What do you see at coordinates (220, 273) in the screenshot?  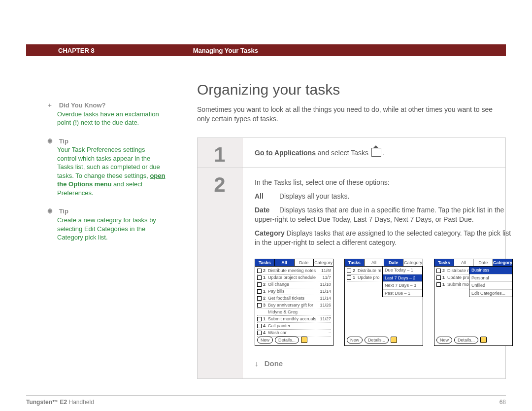 I see `step-2-number: 2` at bounding box center [220, 273].